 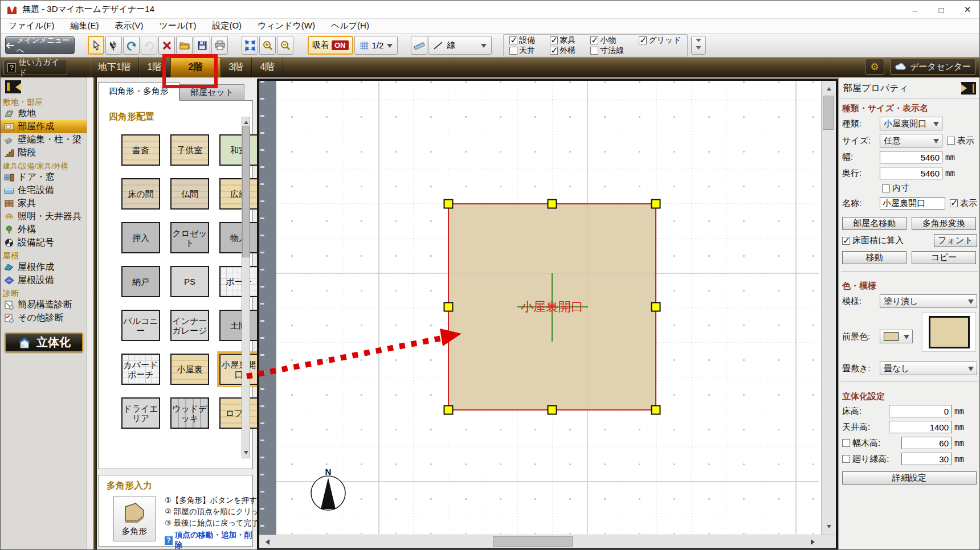 What do you see at coordinates (139, 91) in the screenshot?
I see `tab-rect-polygon: 四角形・多角形` at bounding box center [139, 91].